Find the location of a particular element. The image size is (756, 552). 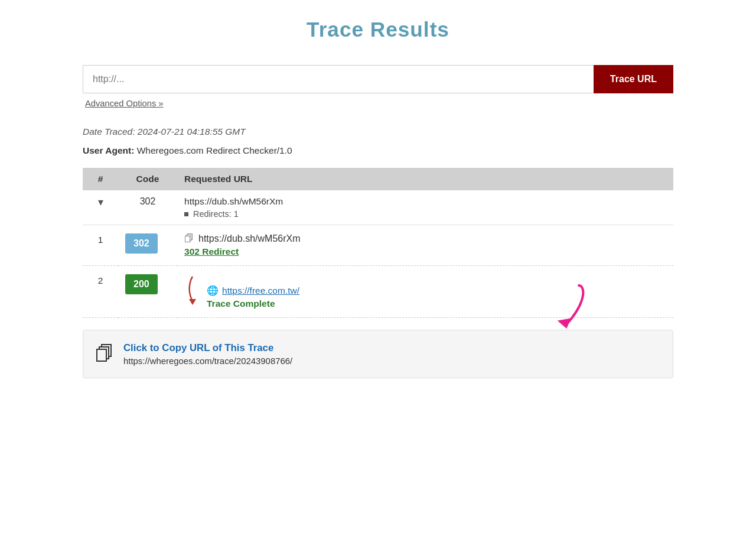

row1-code-cell: 302 is located at coordinates (148, 246).